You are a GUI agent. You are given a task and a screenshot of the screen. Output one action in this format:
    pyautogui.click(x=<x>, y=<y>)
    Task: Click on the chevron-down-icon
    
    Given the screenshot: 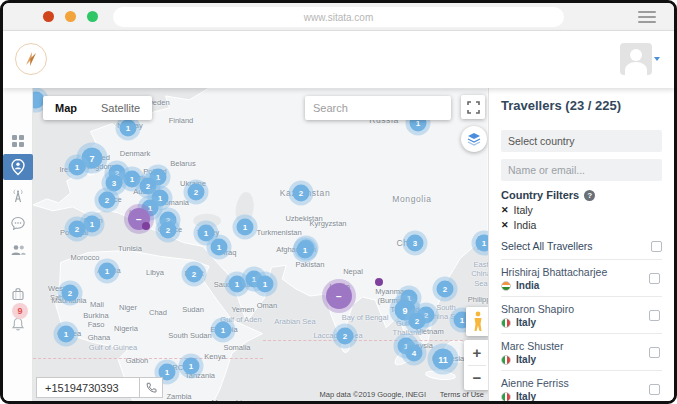 What is the action you would take?
    pyautogui.click(x=657, y=59)
    